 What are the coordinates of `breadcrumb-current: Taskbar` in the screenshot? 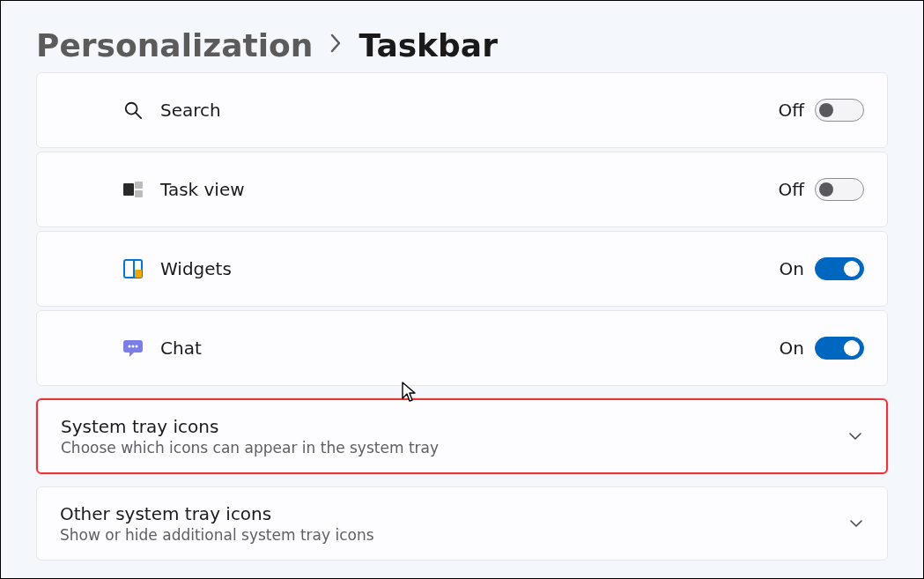 It's located at (428, 46).